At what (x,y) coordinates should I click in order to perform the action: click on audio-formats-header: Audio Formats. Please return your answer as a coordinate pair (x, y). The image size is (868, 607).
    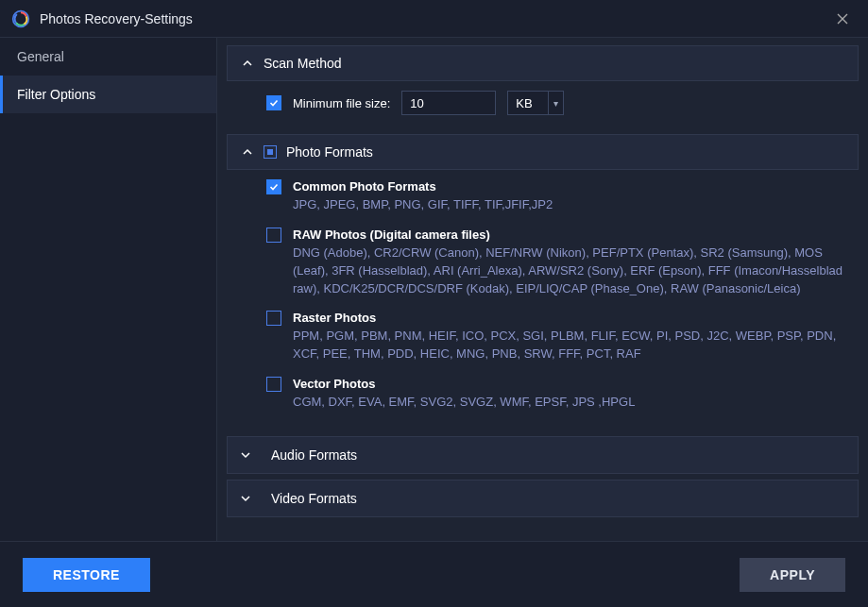
    Looking at the image, I should click on (542, 455).